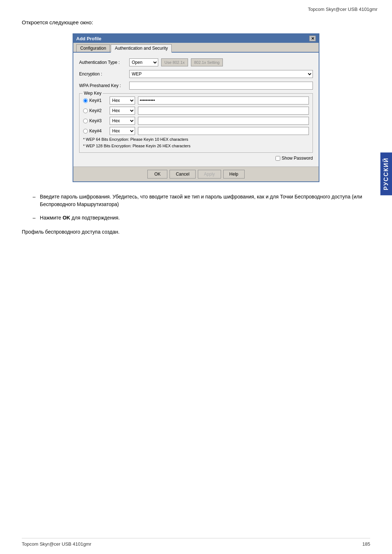 Image resolution: width=392 pixels, height=554 pixels. I want to click on auth-type-select: Open, so click(144, 62).